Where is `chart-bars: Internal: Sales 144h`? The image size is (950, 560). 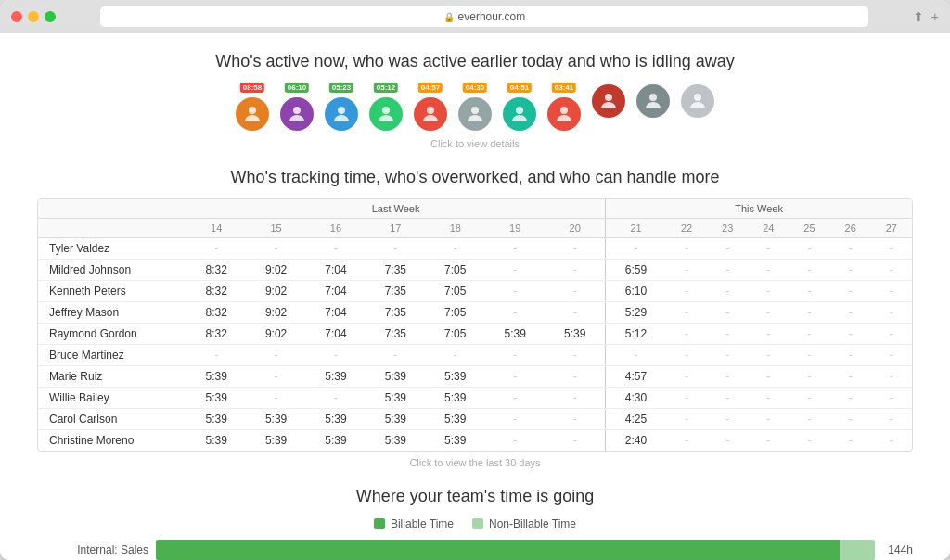
chart-bars: Internal: Sales 144h is located at coordinates (475, 550).